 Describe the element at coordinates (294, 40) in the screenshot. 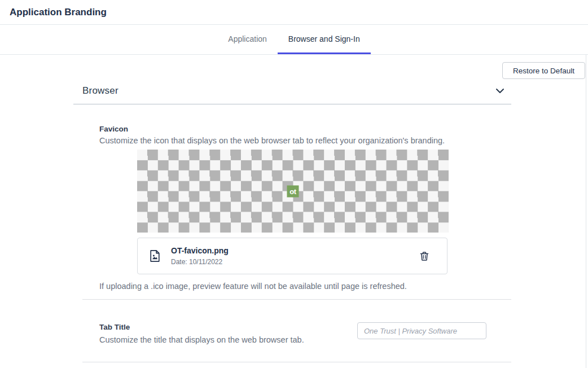

I see `tab-bar: Application Browser and Sign-In` at that location.